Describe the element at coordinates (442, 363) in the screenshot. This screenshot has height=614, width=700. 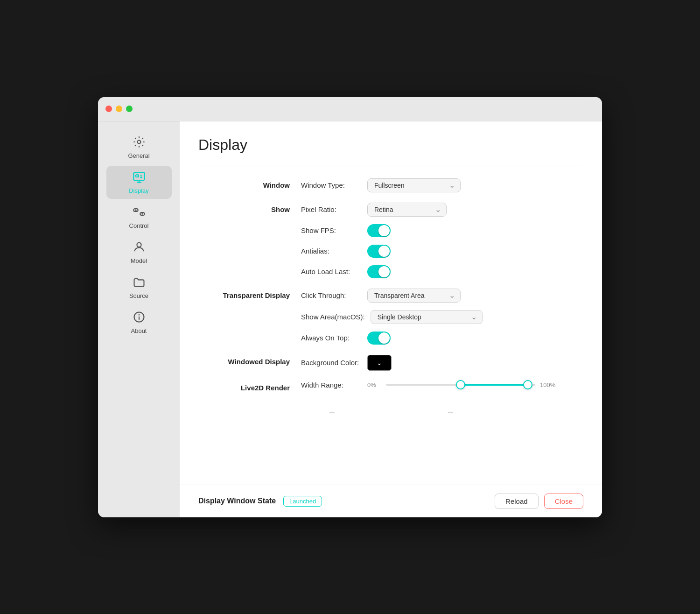
I see `bg-color-row: Background Color: ⌄` at that location.